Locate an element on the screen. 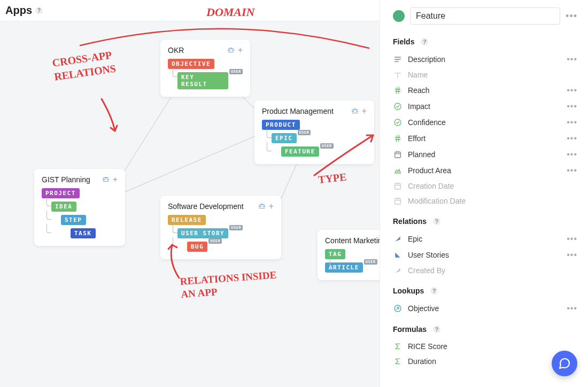  type-tag: TASK is located at coordinates (68, 233).